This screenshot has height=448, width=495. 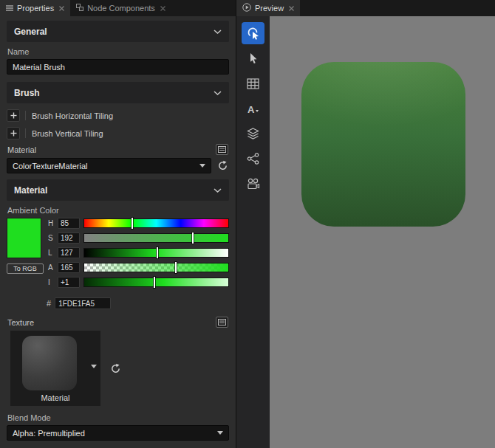 What do you see at coordinates (139, 252) in the screenshot?
I see `lightness-channel-row: L` at bounding box center [139, 252].